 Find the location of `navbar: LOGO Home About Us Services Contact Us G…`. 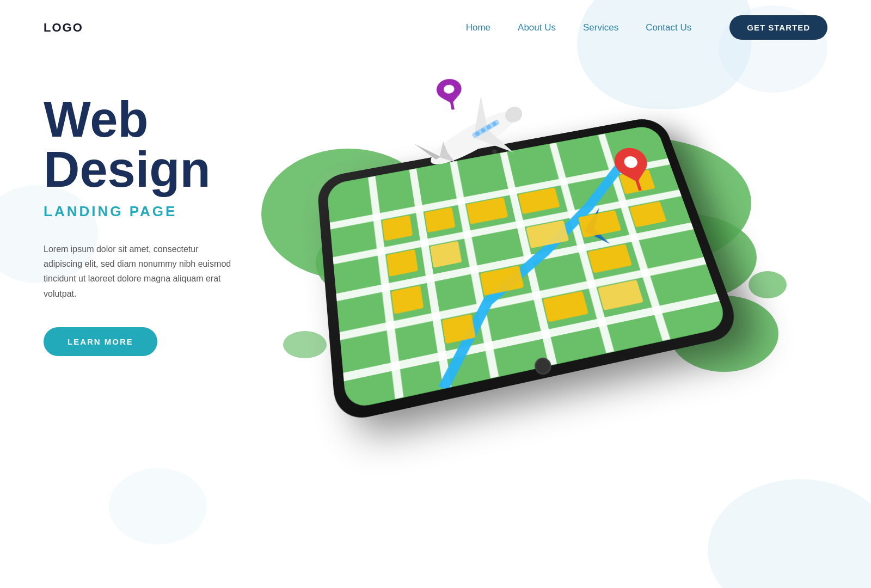

navbar: LOGO Home About Us Services Contact Us G… is located at coordinates (436, 20).